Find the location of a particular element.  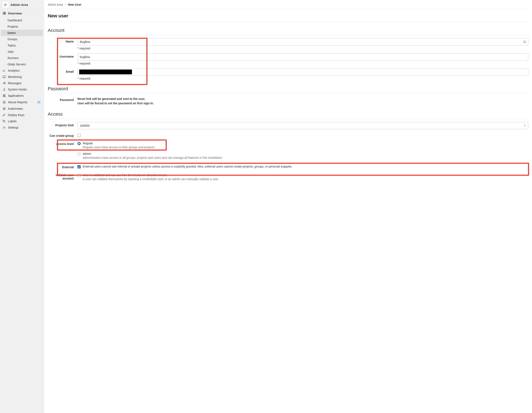

breadcrumb: Admin Area › New User is located at coordinates (288, 6).